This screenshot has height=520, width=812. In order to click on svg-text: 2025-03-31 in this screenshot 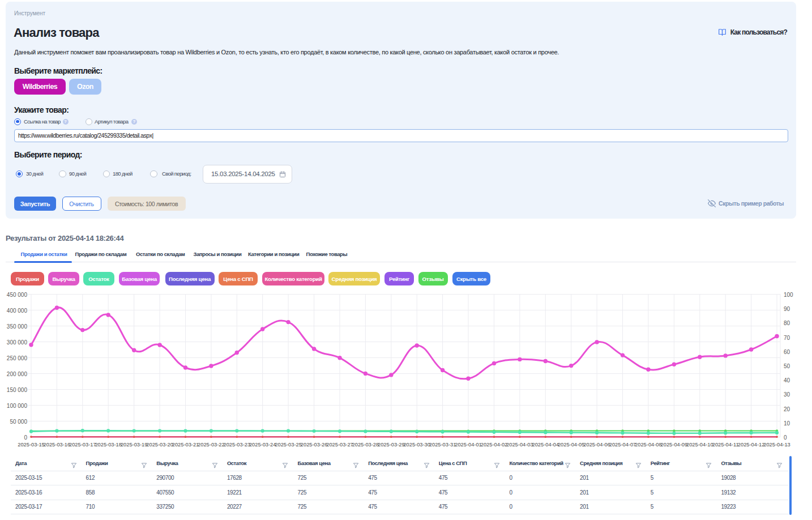, I will do `click(443, 445)`.